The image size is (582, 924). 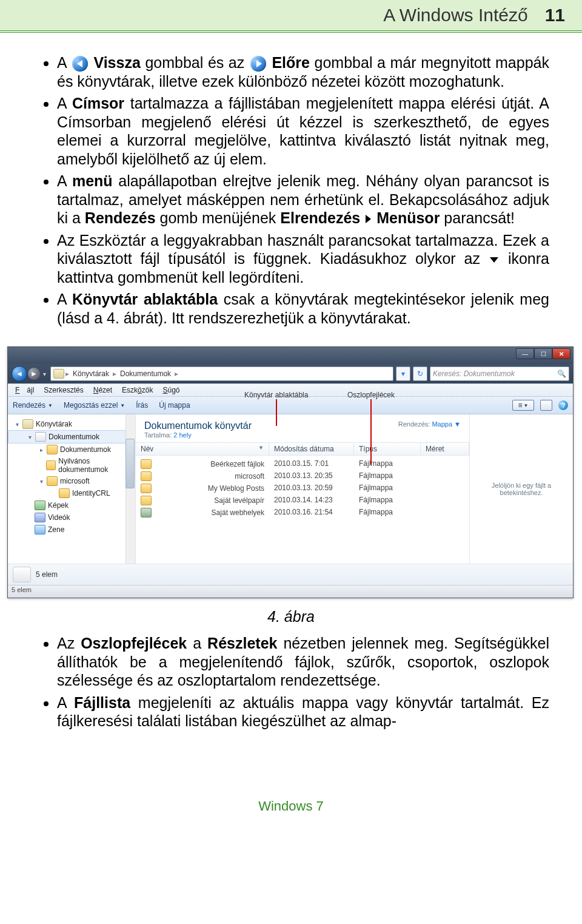 What do you see at coordinates (563, 405) in the screenshot?
I see `help-button: ?` at bounding box center [563, 405].